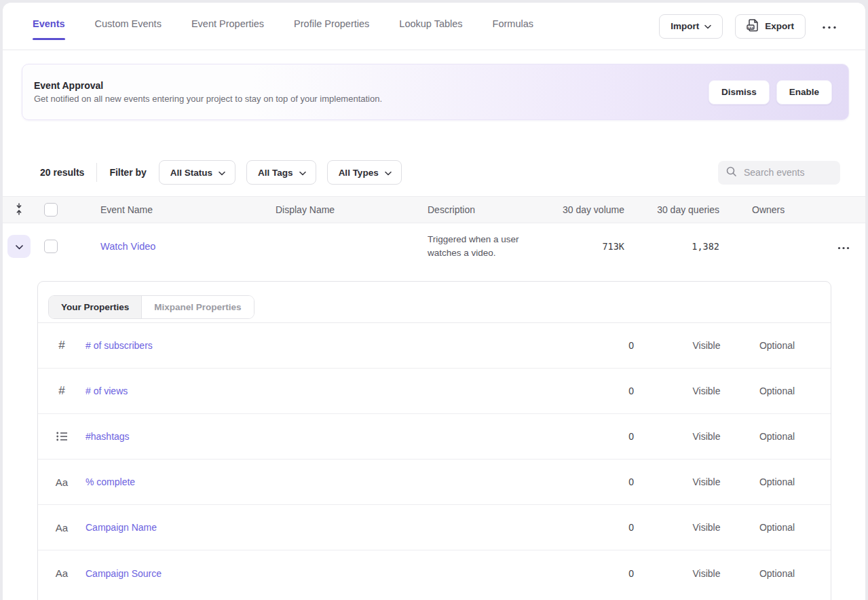  I want to click on property-row: # # of subscribers 0 Visible Optional, so click(434, 346).